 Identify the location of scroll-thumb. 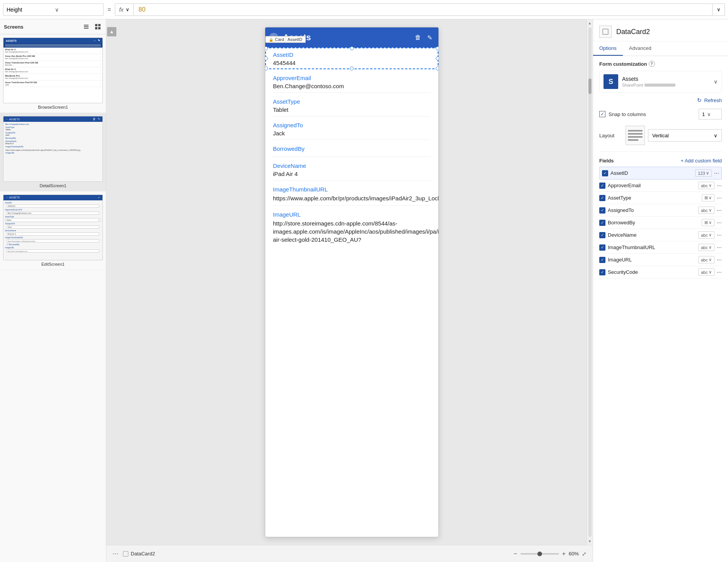
(590, 86).